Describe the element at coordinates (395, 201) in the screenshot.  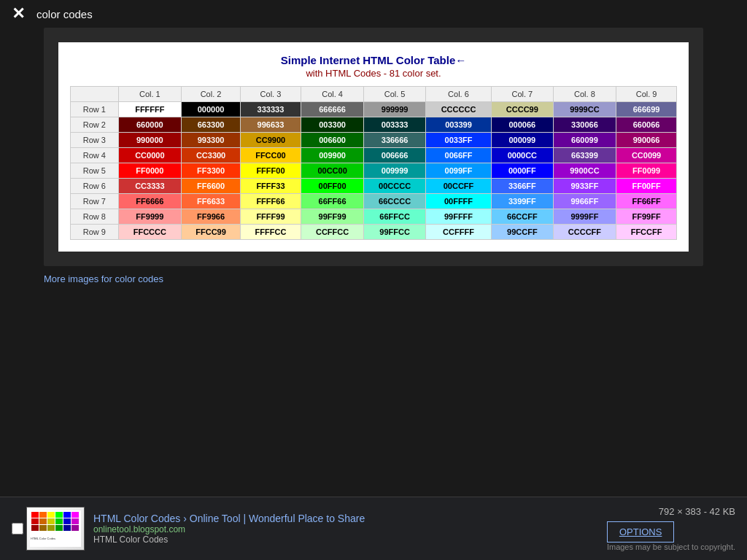
I see `color-cell-r7c5: 66CCCC` at that location.